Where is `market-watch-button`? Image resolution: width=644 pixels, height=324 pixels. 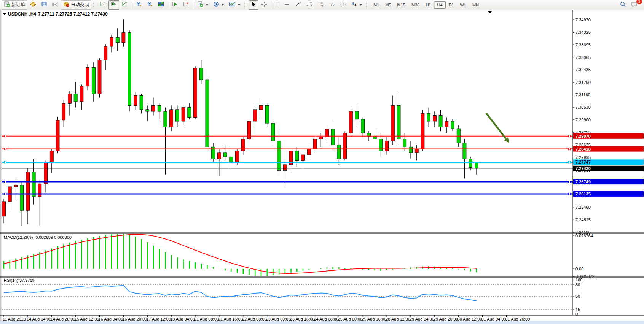 market-watch-button is located at coordinates (44, 5).